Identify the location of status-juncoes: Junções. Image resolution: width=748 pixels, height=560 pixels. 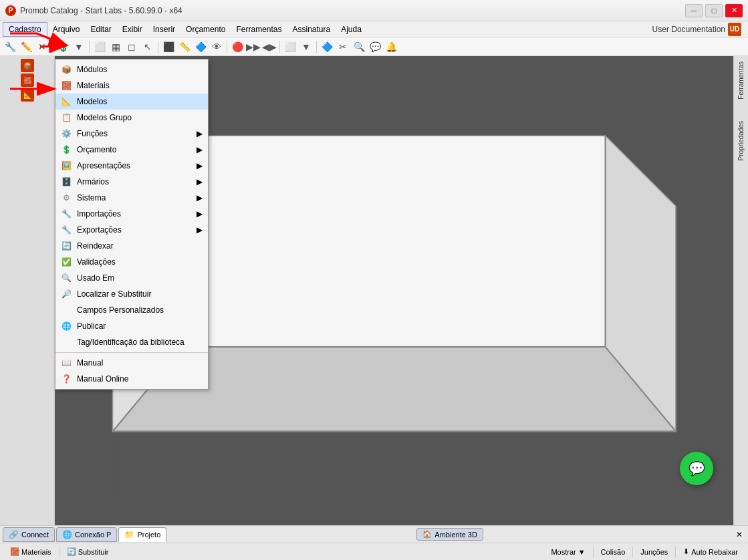
(654, 552).